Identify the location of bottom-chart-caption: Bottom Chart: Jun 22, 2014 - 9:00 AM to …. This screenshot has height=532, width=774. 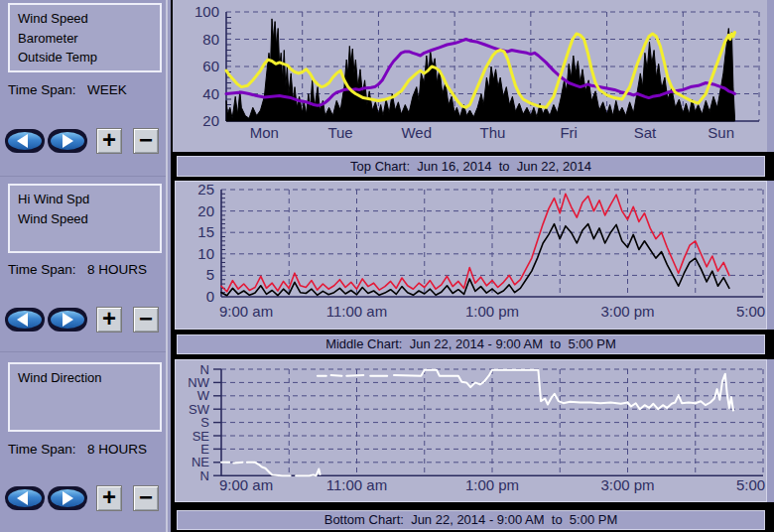
(470, 520).